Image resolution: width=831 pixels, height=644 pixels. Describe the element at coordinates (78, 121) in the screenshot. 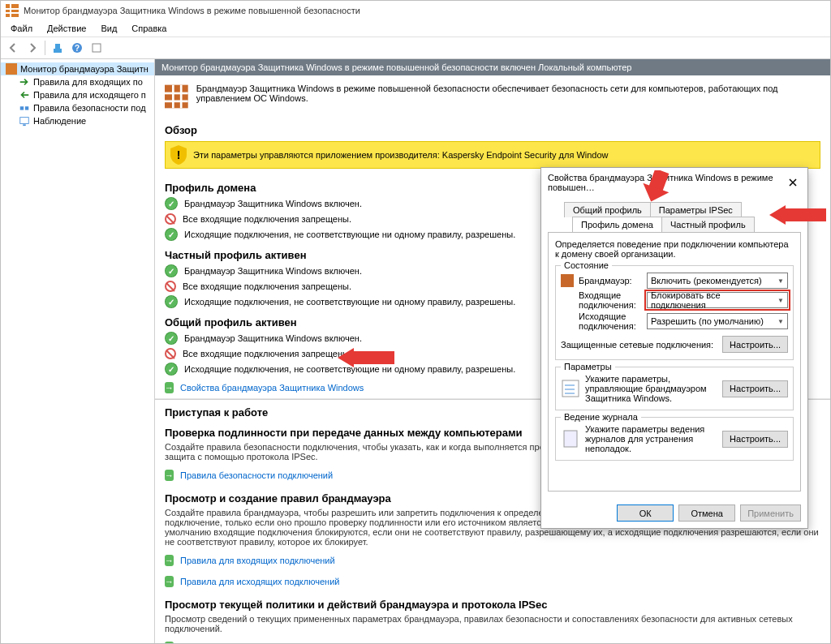

I see `tree-monitoring: Наблюдение` at that location.